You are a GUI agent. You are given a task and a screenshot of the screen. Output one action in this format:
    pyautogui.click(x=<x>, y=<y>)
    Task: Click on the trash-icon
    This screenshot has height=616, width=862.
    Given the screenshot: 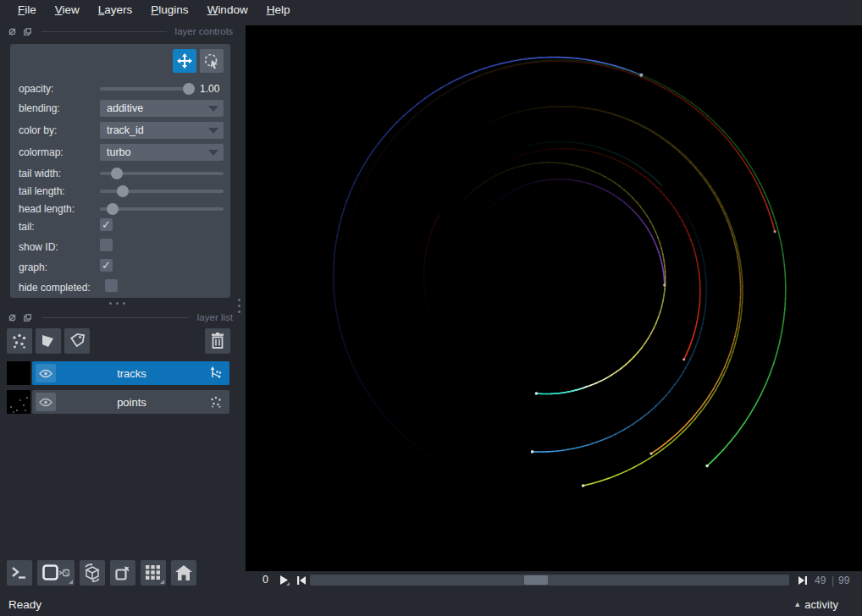 What is the action you would take?
    pyautogui.click(x=218, y=341)
    